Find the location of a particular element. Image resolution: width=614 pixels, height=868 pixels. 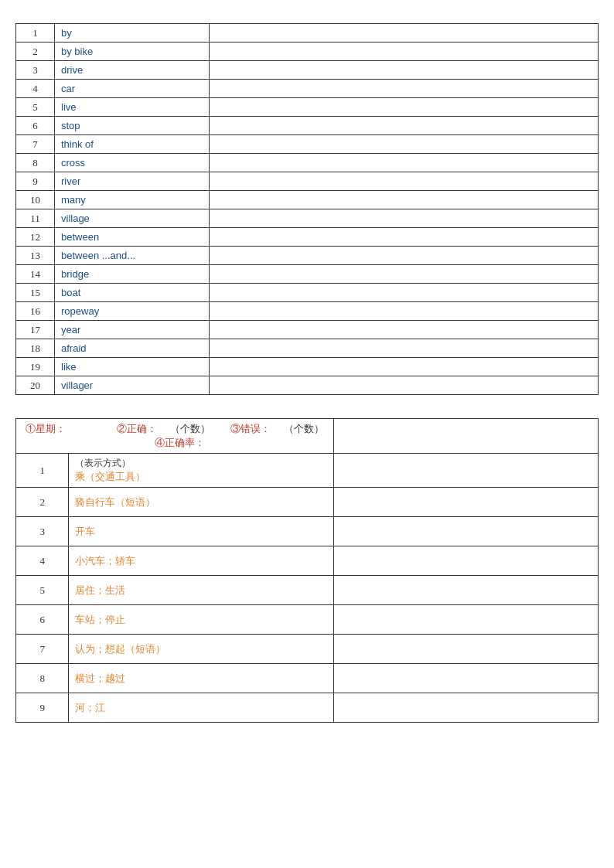

review-row: 5 居住；生活 is located at coordinates (308, 591).